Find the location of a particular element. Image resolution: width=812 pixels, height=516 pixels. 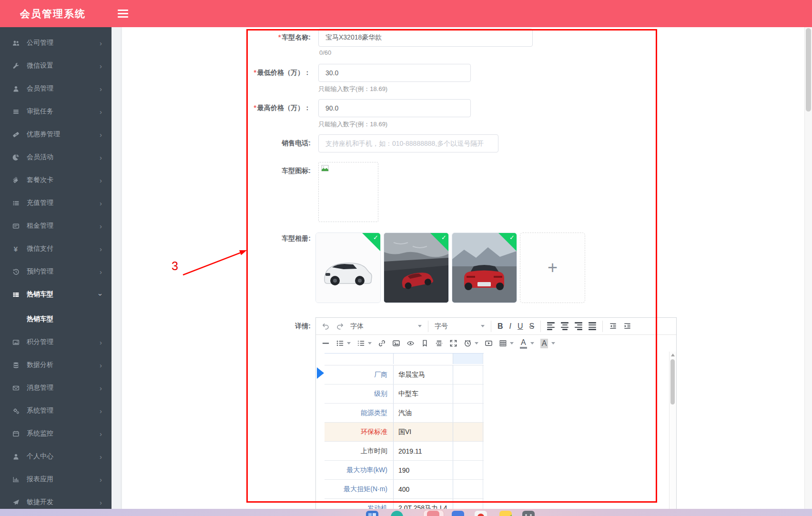

row-marker-icon is located at coordinates (320, 373).